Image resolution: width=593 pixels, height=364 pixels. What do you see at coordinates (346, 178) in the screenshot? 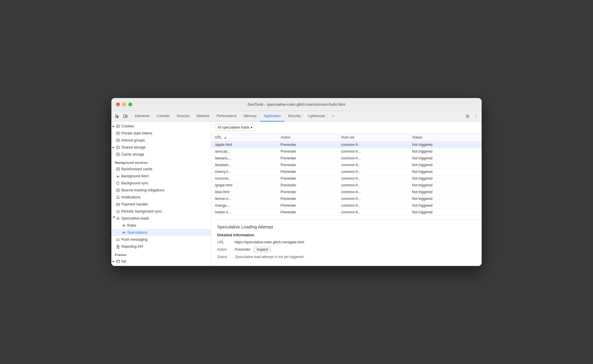
I see `table-body: /apple.html Prerender common-fr... Not t…` at bounding box center [346, 178].